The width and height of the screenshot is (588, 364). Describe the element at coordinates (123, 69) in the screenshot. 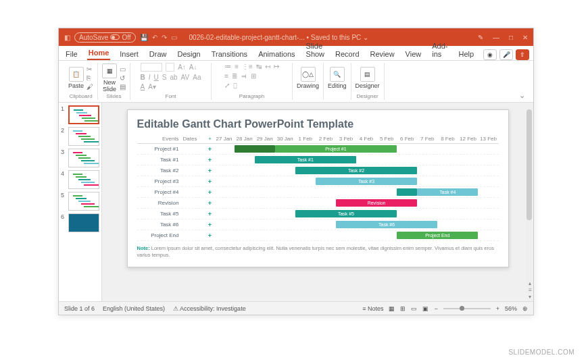

I see `layout-icon: ▭` at that location.